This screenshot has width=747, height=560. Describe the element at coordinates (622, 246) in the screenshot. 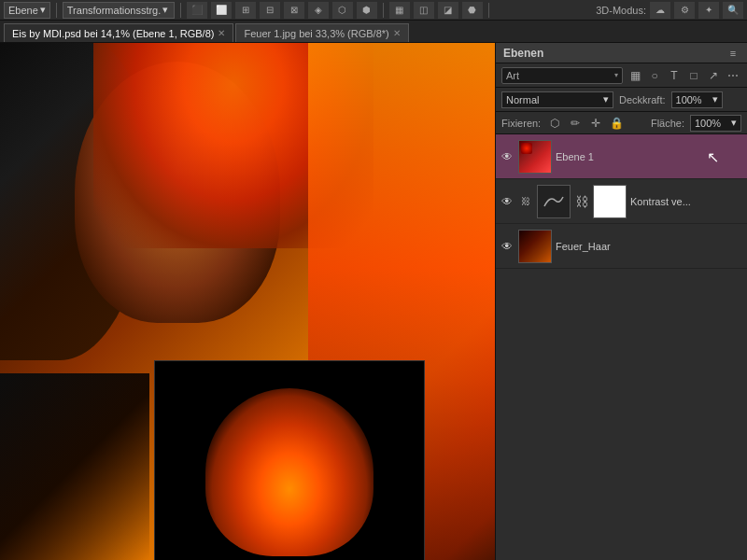

I see `layer-row-feuer-haar: 👁 Feuer_Haar` at that location.